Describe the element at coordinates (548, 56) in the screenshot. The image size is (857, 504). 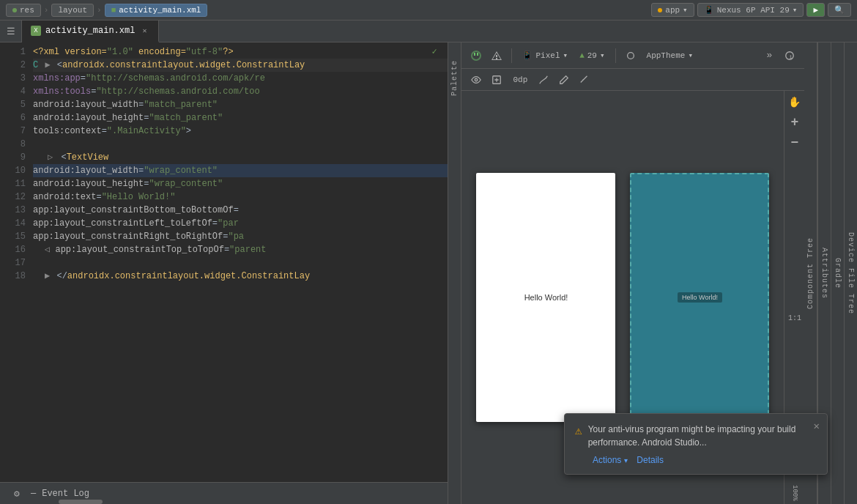
I see `pixel-label: Pixel` at that location.